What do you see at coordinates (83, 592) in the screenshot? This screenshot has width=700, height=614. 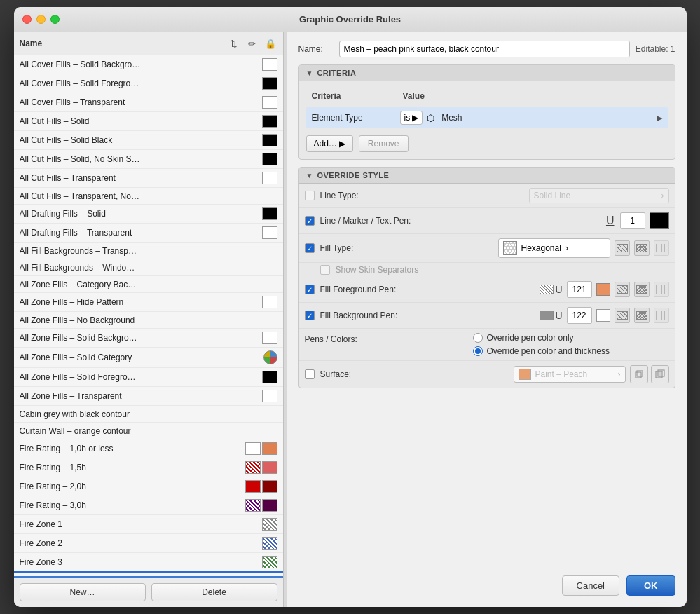 I see `new-button: New…` at bounding box center [83, 592].